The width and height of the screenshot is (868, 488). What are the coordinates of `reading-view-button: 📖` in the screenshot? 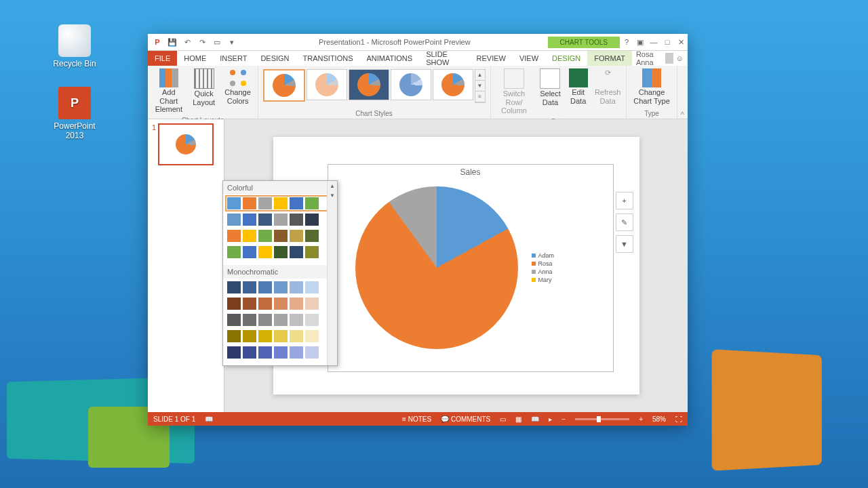 It's located at (535, 419).